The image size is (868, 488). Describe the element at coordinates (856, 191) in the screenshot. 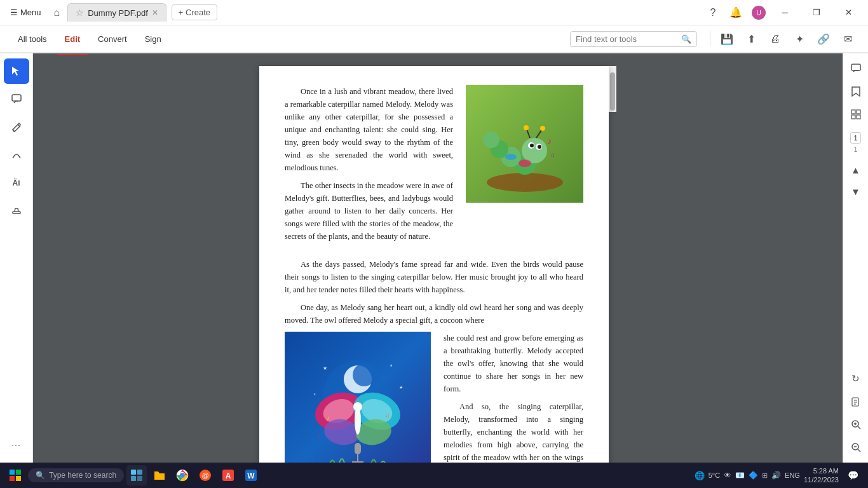

I see `page-down-icon: ▼` at that location.